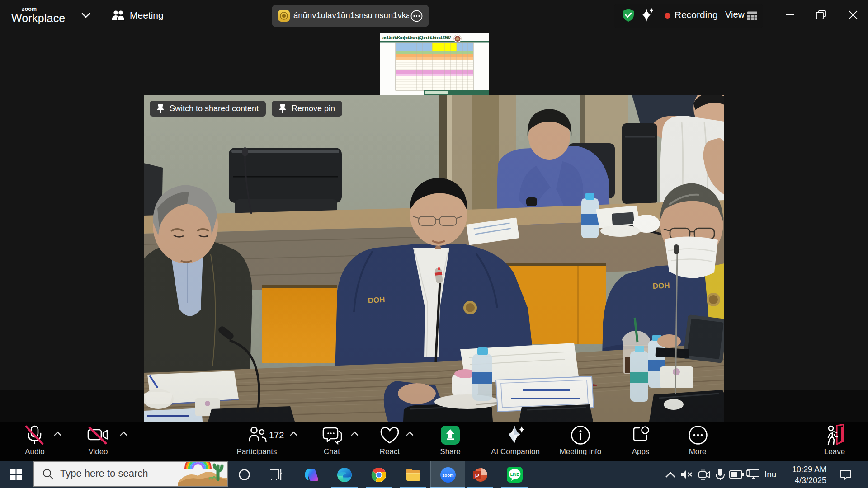 This screenshot has width=868, height=488. Describe the element at coordinates (515, 474) in the screenshot. I see `svg-text: LINE` at that location.